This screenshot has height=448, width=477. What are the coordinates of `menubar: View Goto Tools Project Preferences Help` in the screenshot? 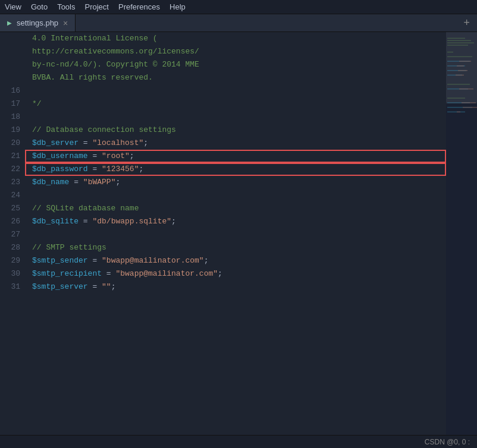 It's located at (238, 7).